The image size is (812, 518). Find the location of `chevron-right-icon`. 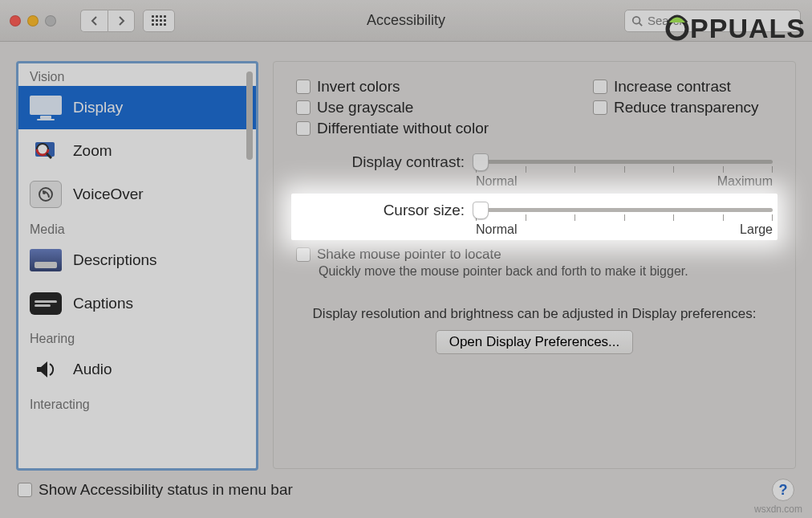

chevron-right-icon is located at coordinates (121, 21).